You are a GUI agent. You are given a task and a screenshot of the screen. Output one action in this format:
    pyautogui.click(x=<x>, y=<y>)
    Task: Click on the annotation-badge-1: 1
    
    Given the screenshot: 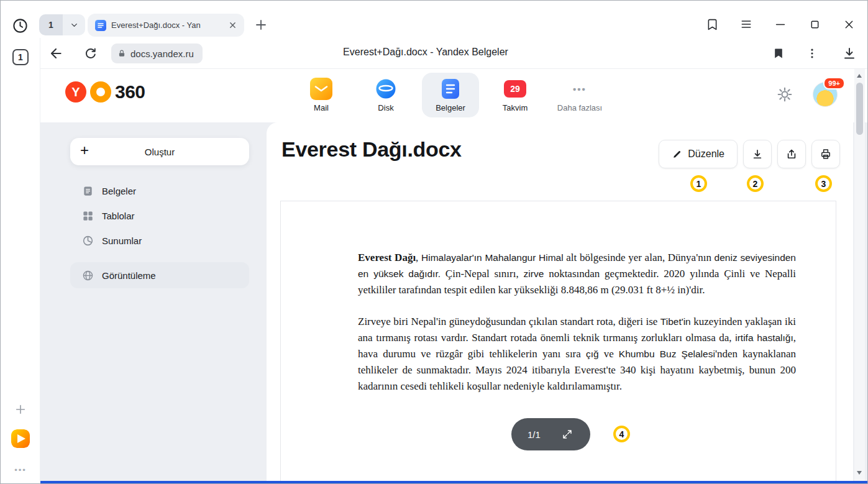 What is the action you would take?
    pyautogui.click(x=698, y=184)
    